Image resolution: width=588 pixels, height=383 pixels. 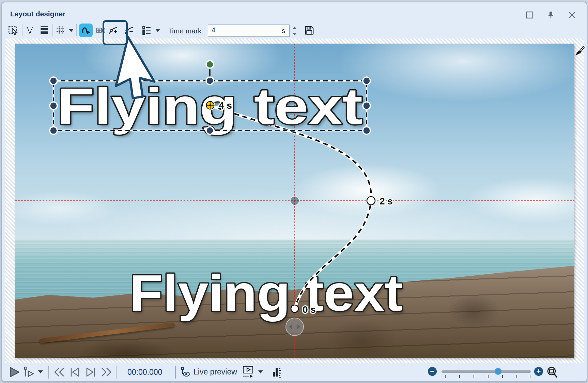 I want to click on zoom-fit-button, so click(x=552, y=372).